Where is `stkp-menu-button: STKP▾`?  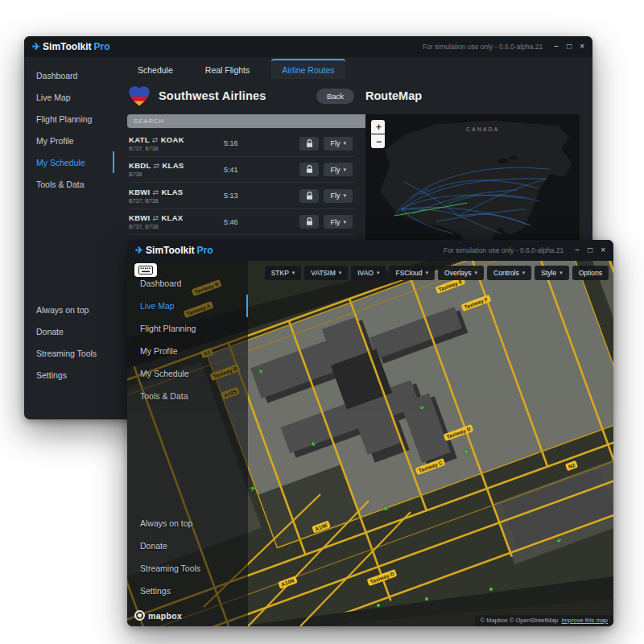 stkp-menu-button: STKP▾ is located at coordinates (283, 273).